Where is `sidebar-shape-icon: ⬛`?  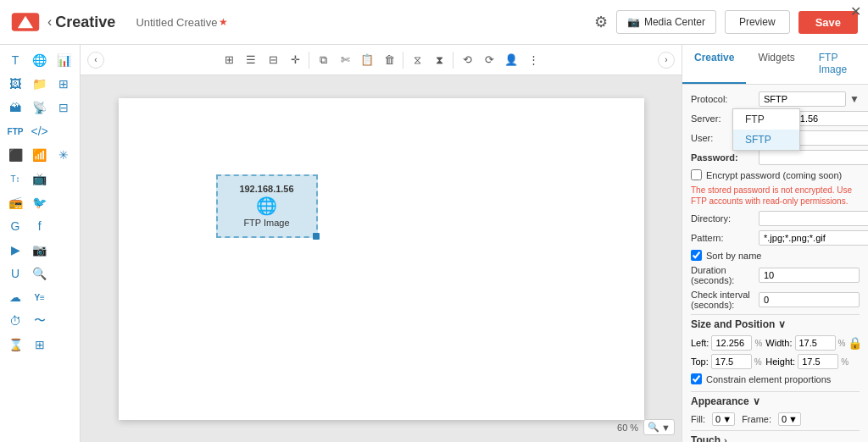
sidebar-shape-icon: ⬛ is located at coordinates (15, 155).